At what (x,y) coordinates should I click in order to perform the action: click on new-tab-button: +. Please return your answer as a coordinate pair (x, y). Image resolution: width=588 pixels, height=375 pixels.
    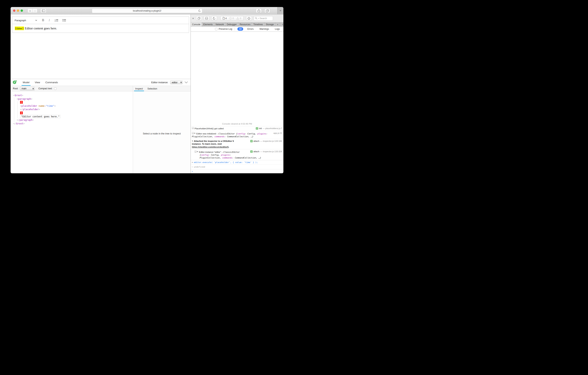
    Looking at the image, I should click on (280, 11).